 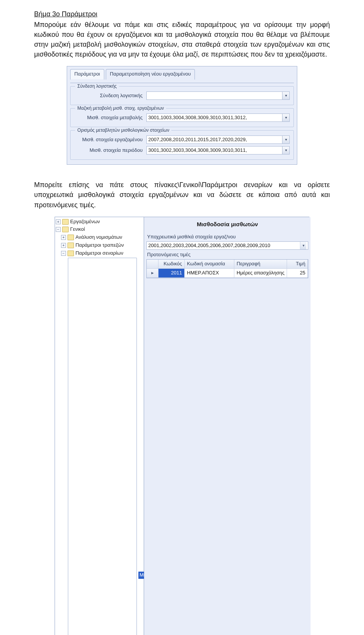 What do you see at coordinates (108, 140) in the screenshot?
I see `label-employee-items: Μισθ. στοιχεία εργαζομένου` at bounding box center [108, 140].